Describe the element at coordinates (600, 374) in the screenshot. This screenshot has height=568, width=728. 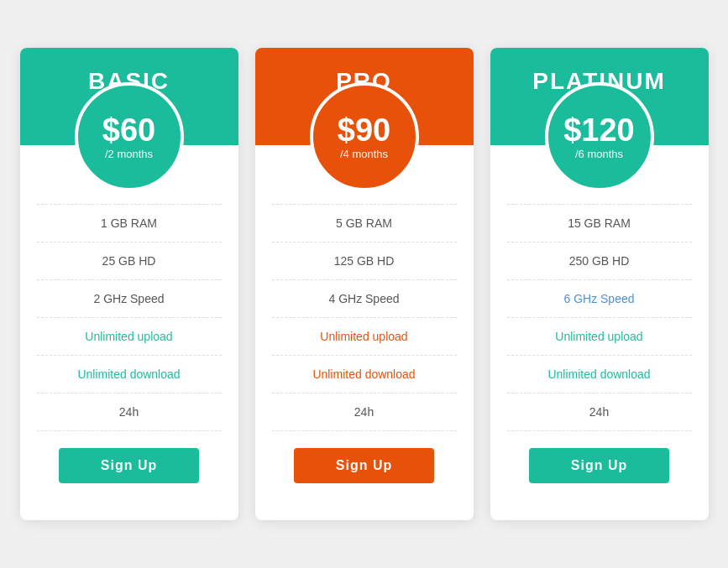
I see `feature-item-platinum-4: Unlimited download` at that location.